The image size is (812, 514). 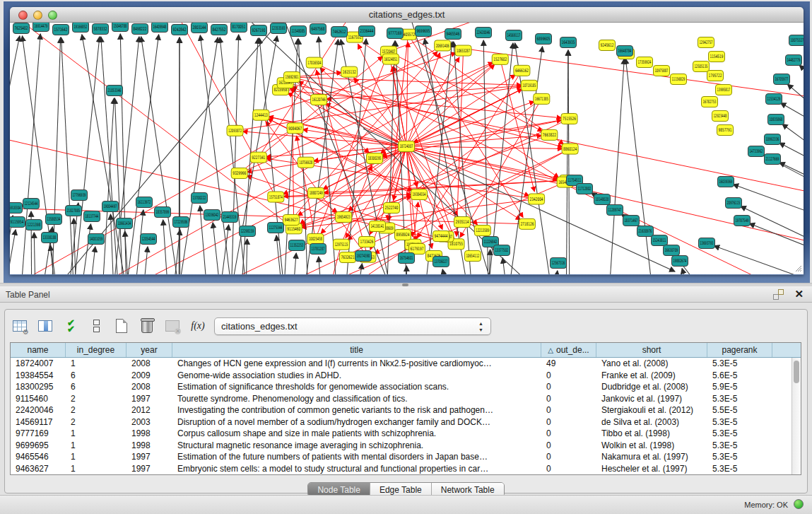 What do you see at coordinates (291, 221) in the screenshot?
I see `graph-node: 9463627` at bounding box center [291, 221].